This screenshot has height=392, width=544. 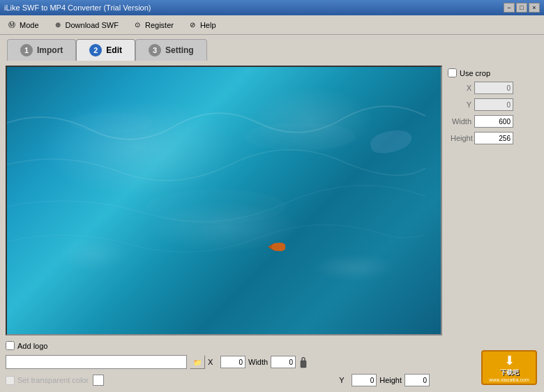 What do you see at coordinates (224, 362) in the screenshot?
I see `logo-input-row: 📁 X Width` at bounding box center [224, 362].